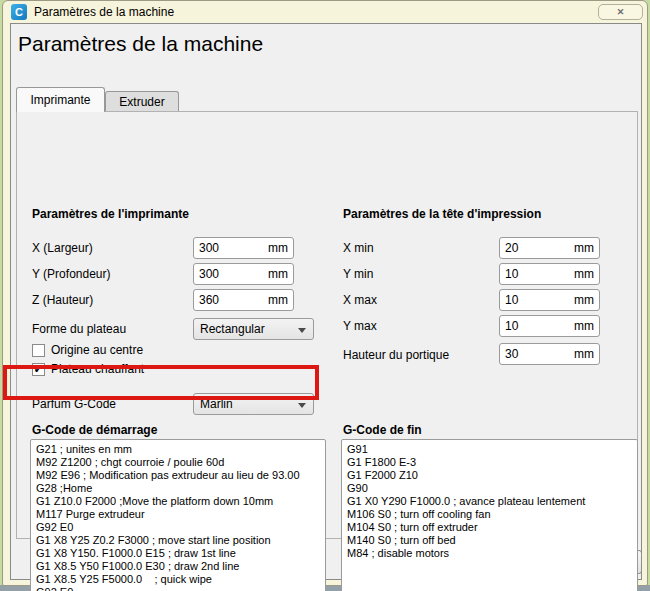  What do you see at coordinates (254, 329) in the screenshot?
I see `bed-shape-dropdown: Rectangular` at bounding box center [254, 329].